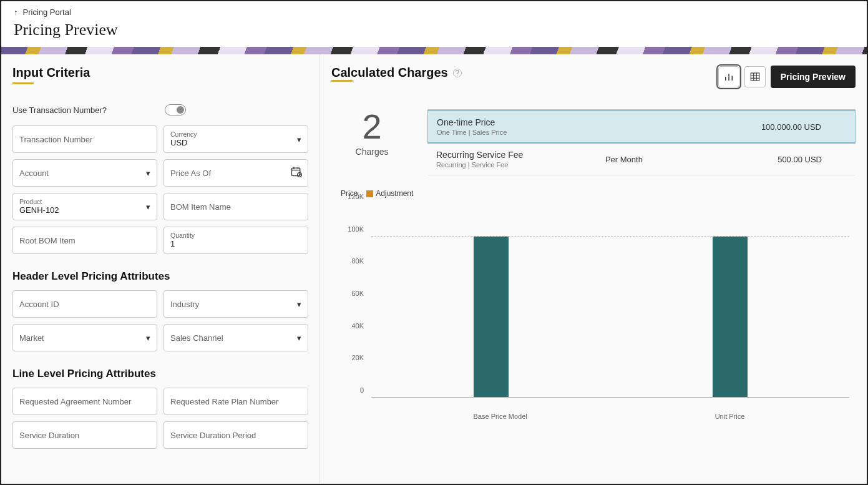  Describe the element at coordinates (16, 12) in the screenshot. I see `arrow-up-icon: ↑` at that location.